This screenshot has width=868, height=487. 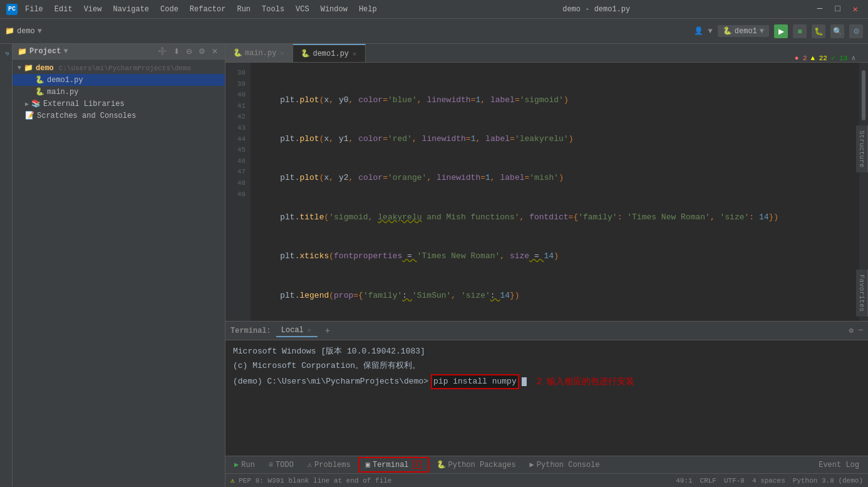 I want to click on terminal-command: pip install numpy, so click(x=475, y=382).